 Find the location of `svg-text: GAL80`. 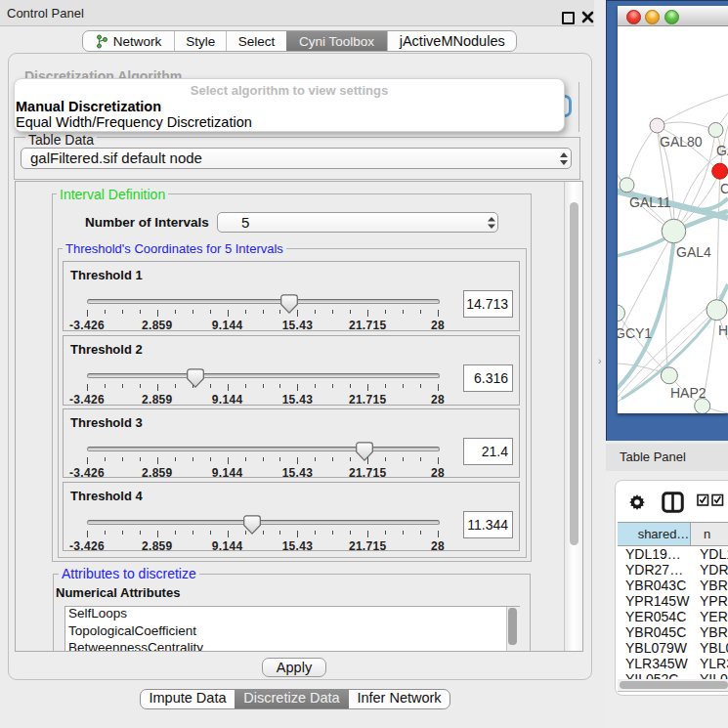

svg-text: GAL80 is located at coordinates (681, 142).